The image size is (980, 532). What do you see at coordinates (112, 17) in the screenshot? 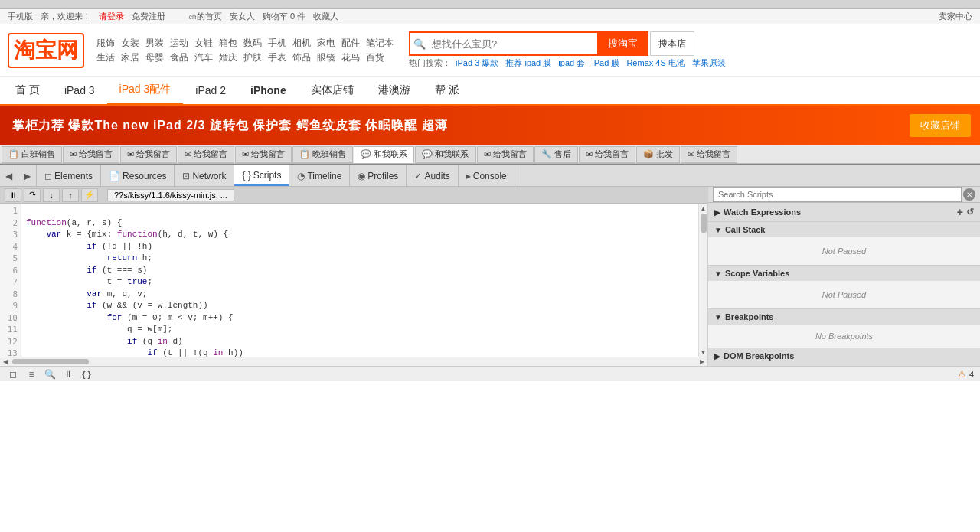
I see `top-nav-login: 请登录` at bounding box center [112, 17].